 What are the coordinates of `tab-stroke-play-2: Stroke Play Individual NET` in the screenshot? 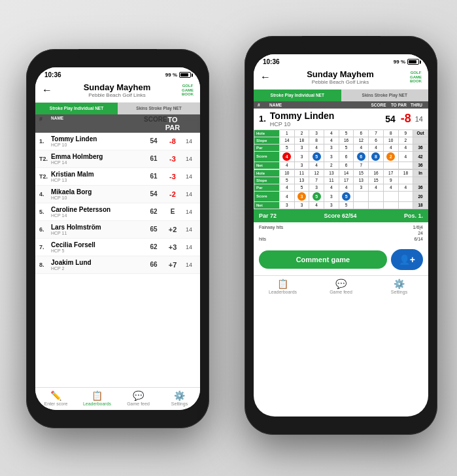 It's located at (297, 95).